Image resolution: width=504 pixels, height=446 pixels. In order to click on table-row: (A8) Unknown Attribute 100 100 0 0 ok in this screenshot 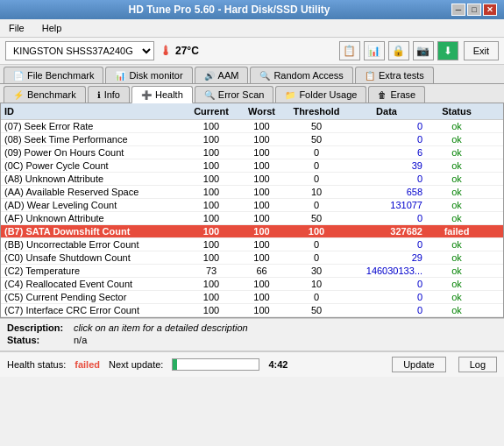, I will do `click(252, 179)`.